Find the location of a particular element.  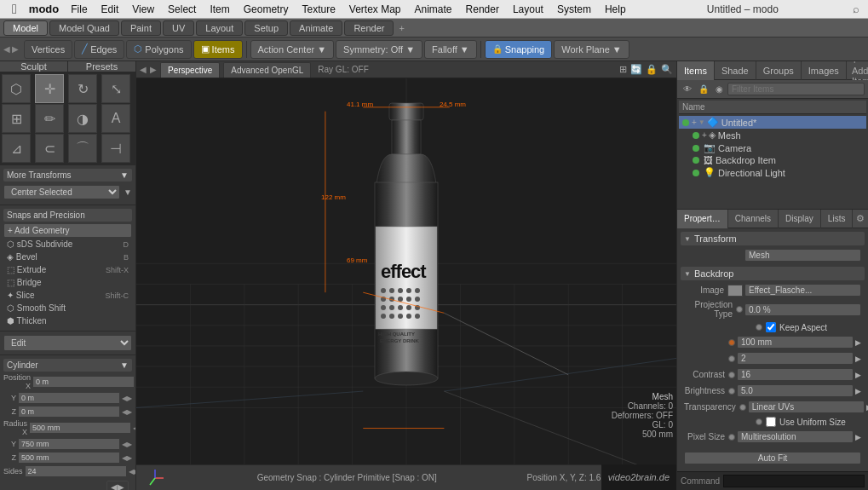

tab-animate: Animate is located at coordinates (316, 28).